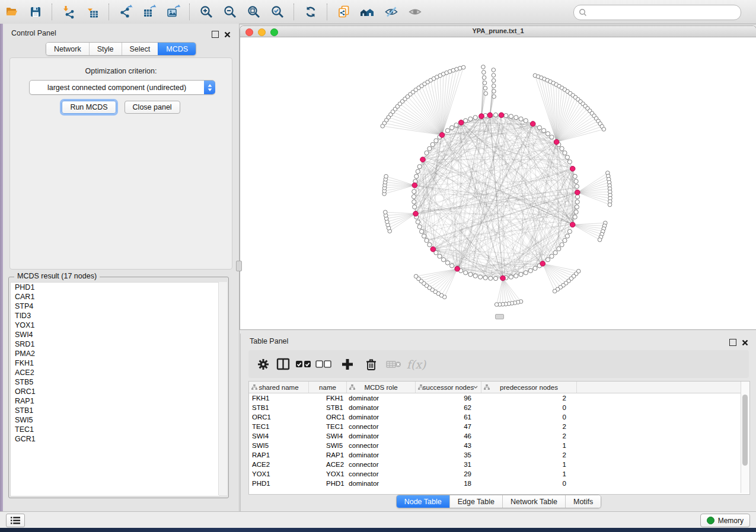 Image resolution: width=756 pixels, height=532 pixels. Describe the element at coordinates (68, 49) in the screenshot. I see `tab-network: Network` at that location.